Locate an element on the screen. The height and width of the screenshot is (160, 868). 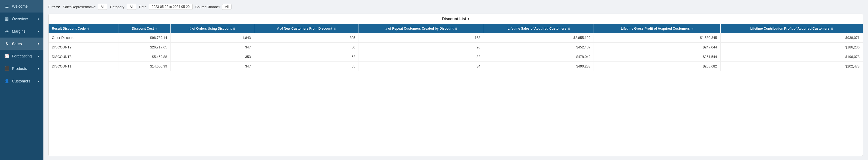
cell-lifetime_contribution: $938,071 is located at coordinates (792, 38).